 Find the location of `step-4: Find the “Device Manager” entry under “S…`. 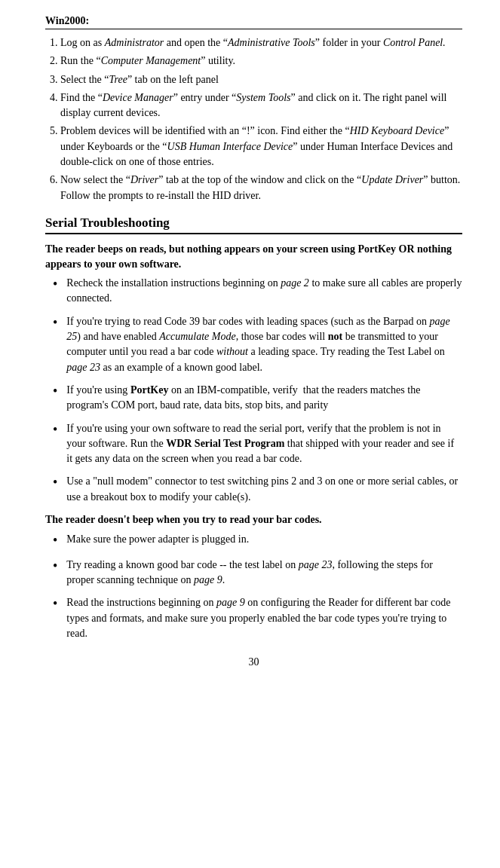

step-4: Find the “Device Manager” entry under “S… is located at coordinates (261, 105).